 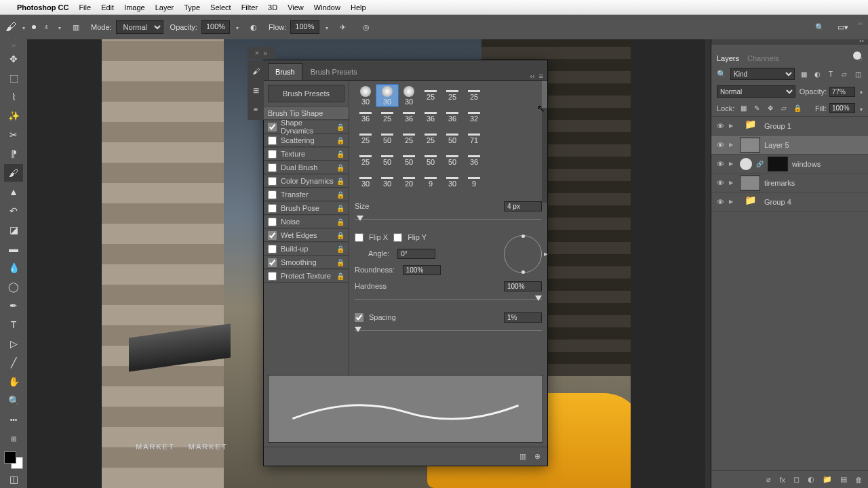 What do you see at coordinates (14, 268) in the screenshot?
I see `blur-tool: 💧` at bounding box center [14, 268].